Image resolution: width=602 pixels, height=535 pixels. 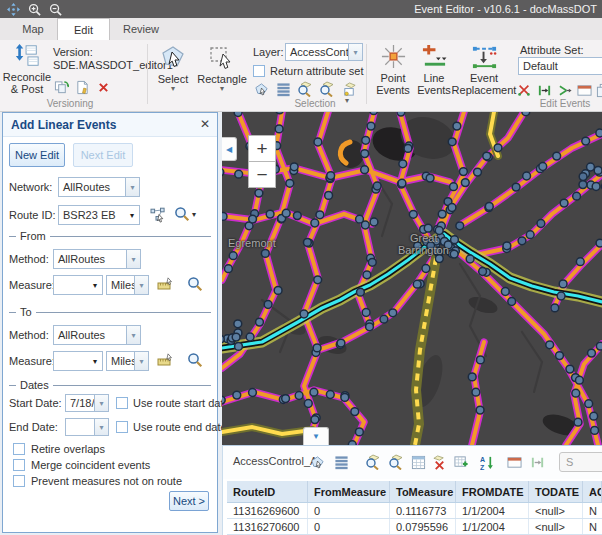 What do you see at coordinates (414, 492) in the screenshot?
I see `table-header-row: RouteID FromMeasure ToMeasure FROMDATE T…` at bounding box center [414, 492].